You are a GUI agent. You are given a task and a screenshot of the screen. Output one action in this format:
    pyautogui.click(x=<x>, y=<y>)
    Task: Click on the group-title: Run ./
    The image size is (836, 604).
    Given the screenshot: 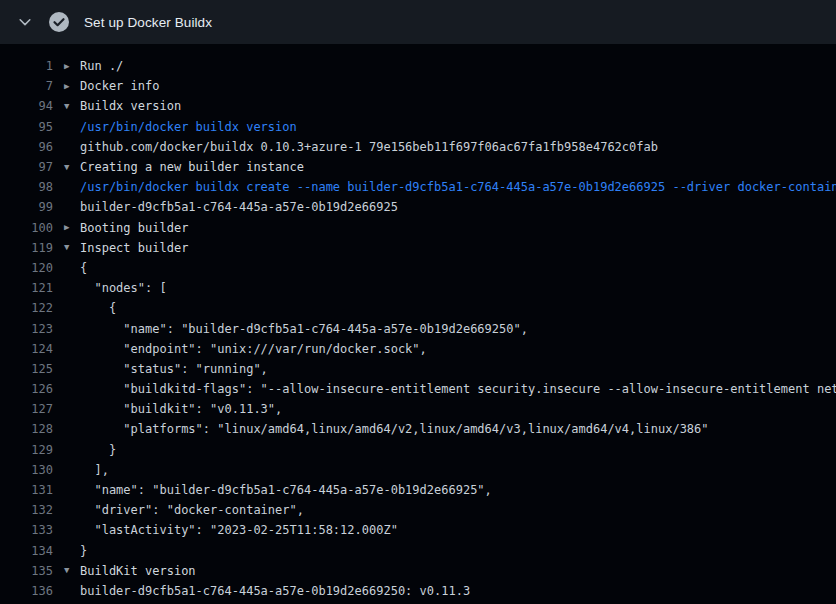 What is the action you would take?
    pyautogui.click(x=102, y=66)
    